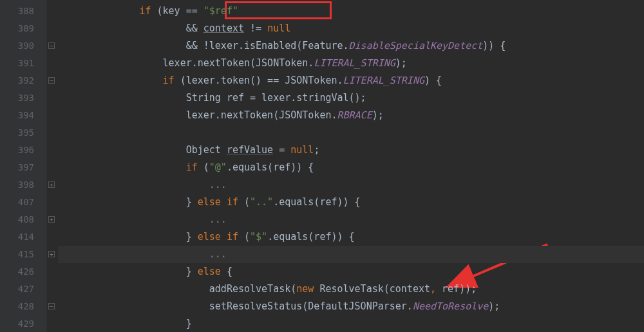  What do you see at coordinates (355, 115) in the screenshot?
I see `code-token: RBRACE` at bounding box center [355, 115].